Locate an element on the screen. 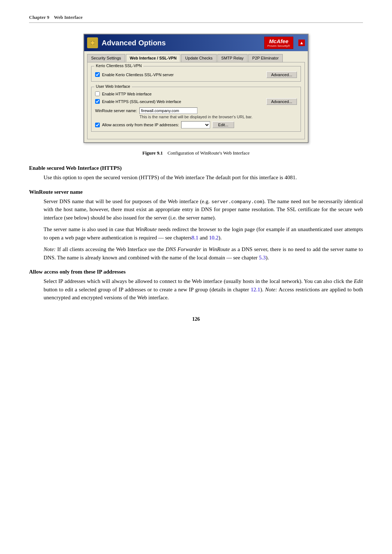 The image size is (392, 554). page-number: 126 is located at coordinates (196, 319).